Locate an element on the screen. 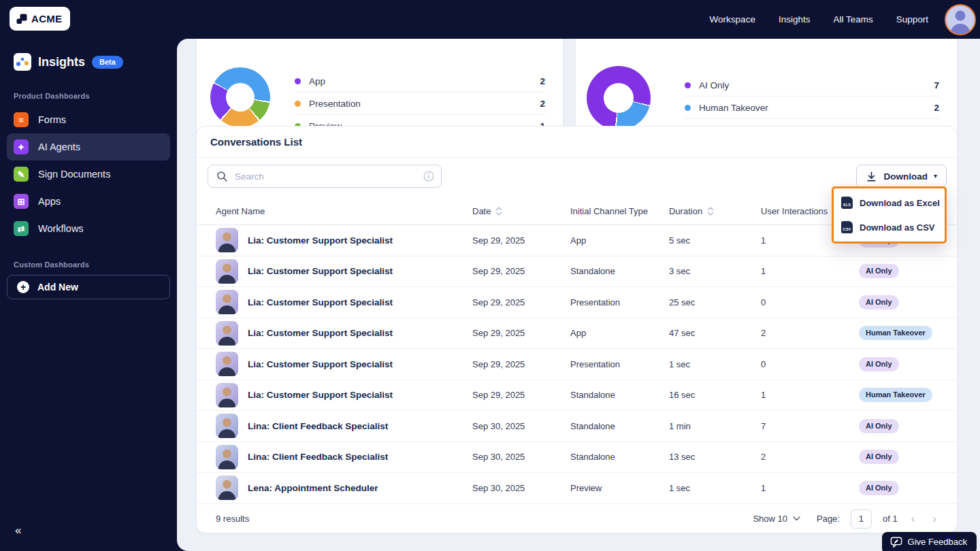  search-input is located at coordinates (325, 177).